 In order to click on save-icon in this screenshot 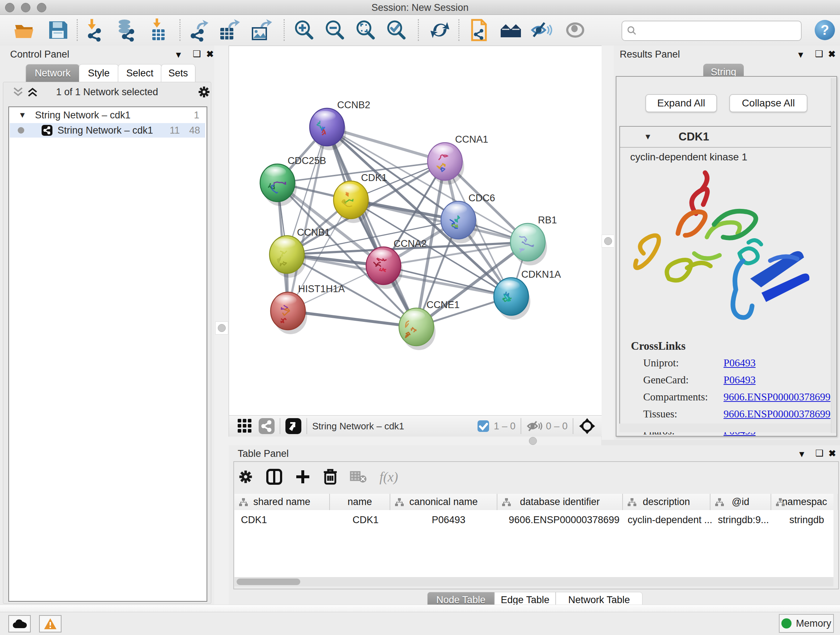, I will do `click(58, 30)`.